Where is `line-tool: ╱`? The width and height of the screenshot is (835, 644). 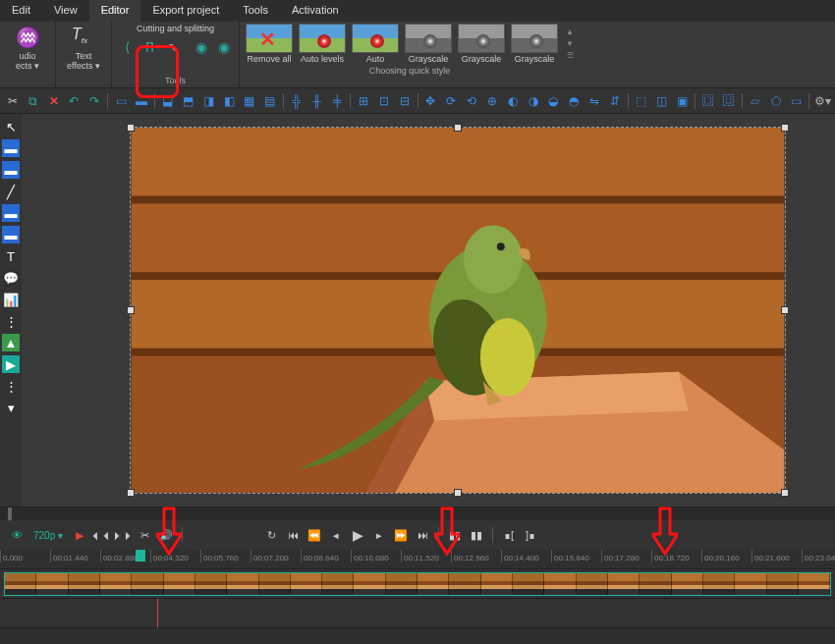
line-tool: ╱ is located at coordinates (11, 191).